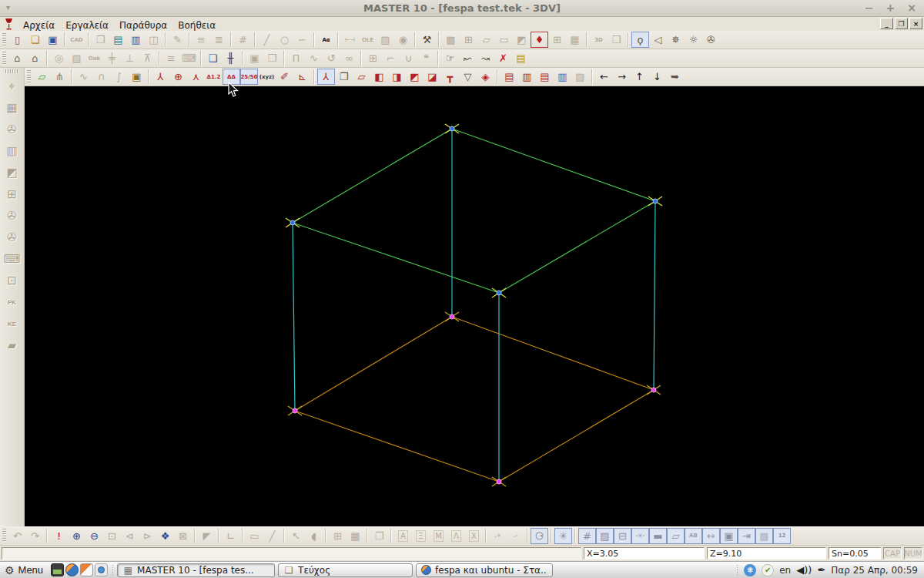  I want to click on menu-item-Βοήθεια: Βοήθεια, so click(197, 25).